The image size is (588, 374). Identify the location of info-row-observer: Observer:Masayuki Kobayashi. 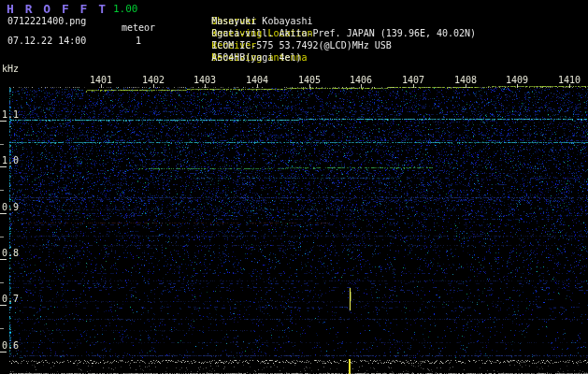
(189, 9).